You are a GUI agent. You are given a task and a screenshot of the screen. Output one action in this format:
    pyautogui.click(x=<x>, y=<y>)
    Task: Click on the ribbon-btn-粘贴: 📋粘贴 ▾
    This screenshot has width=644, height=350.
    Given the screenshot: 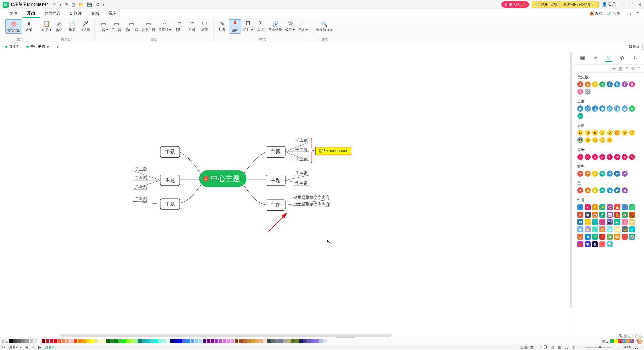 What is the action you would take?
    pyautogui.click(x=47, y=26)
    